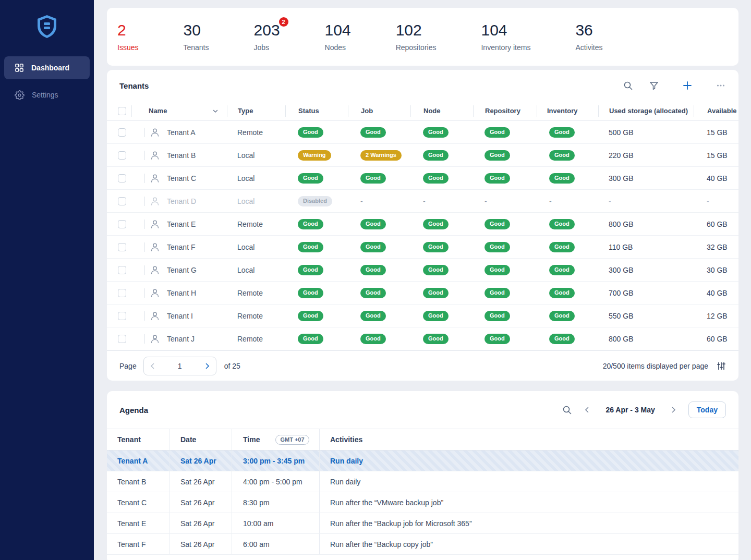  What do you see at coordinates (180, 366) in the screenshot?
I see `page-selector: 1` at bounding box center [180, 366].